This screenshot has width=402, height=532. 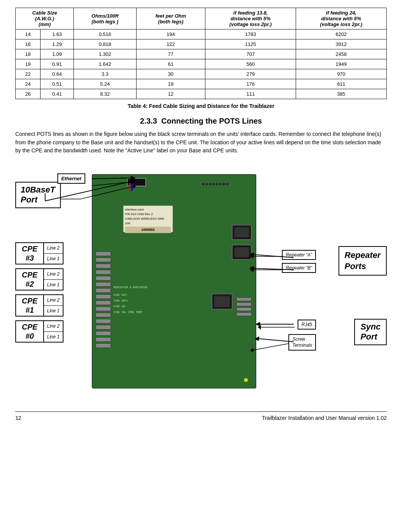 What do you see at coordinates (299, 268) in the screenshot?
I see `repeater-b-label: Repeater “B”` at bounding box center [299, 268].